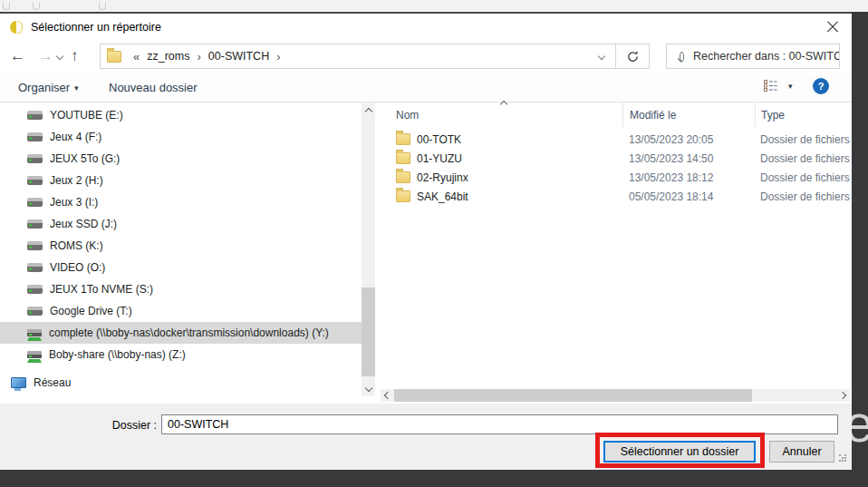 This screenshot has height=487, width=868. Describe the element at coordinates (434, 5) in the screenshot. I see `background-window-edge` at that location.